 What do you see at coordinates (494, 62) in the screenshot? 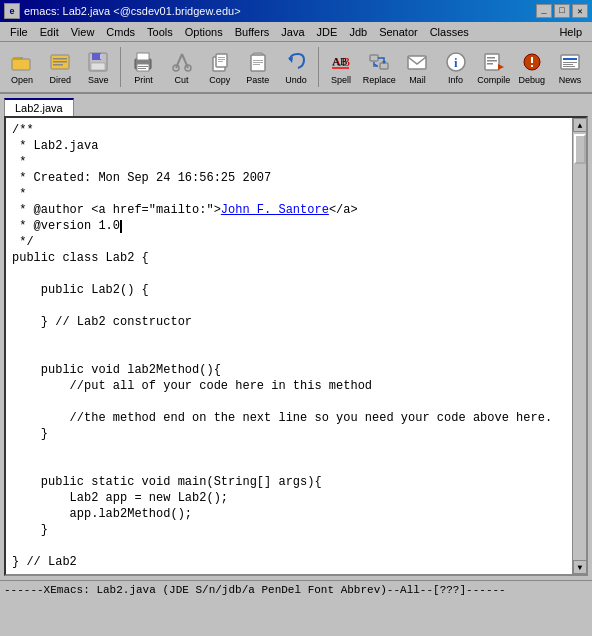
I see `compile-icon` at bounding box center [494, 62].